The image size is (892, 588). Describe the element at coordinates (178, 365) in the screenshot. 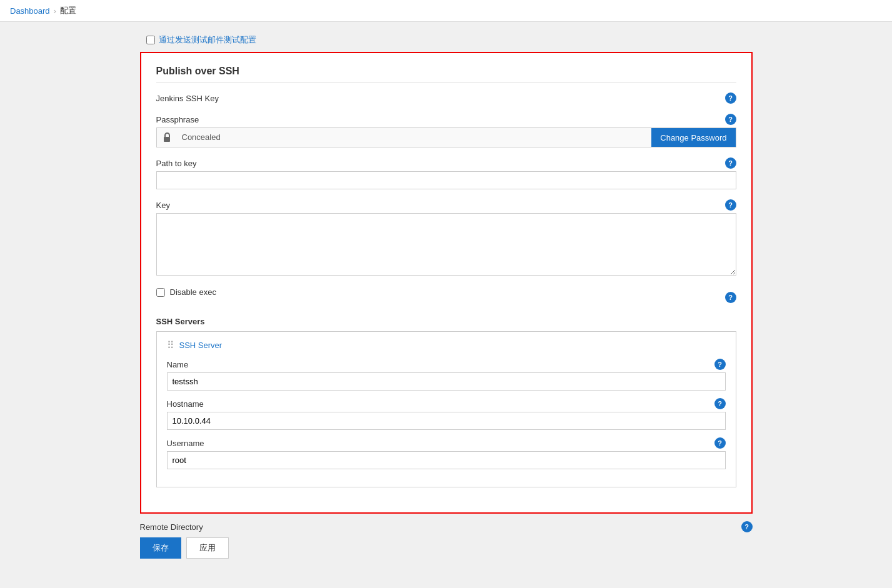

I see `server-name-label: Name` at that location.